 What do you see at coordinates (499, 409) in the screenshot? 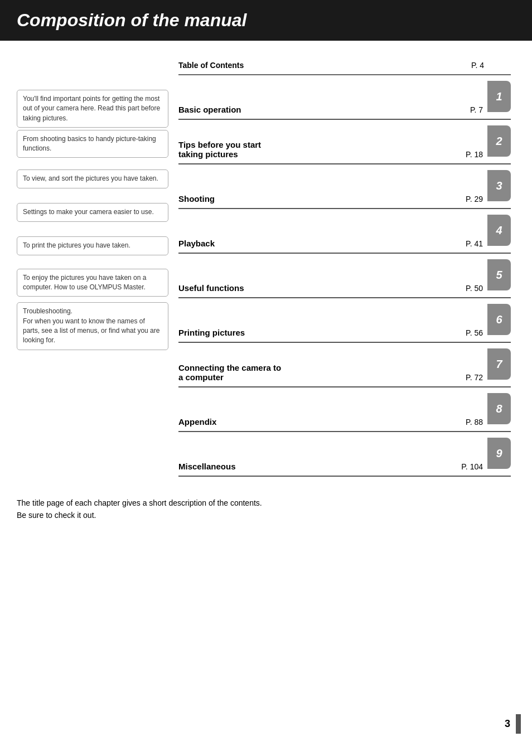
I see `tab-8: 8` at bounding box center [499, 409].